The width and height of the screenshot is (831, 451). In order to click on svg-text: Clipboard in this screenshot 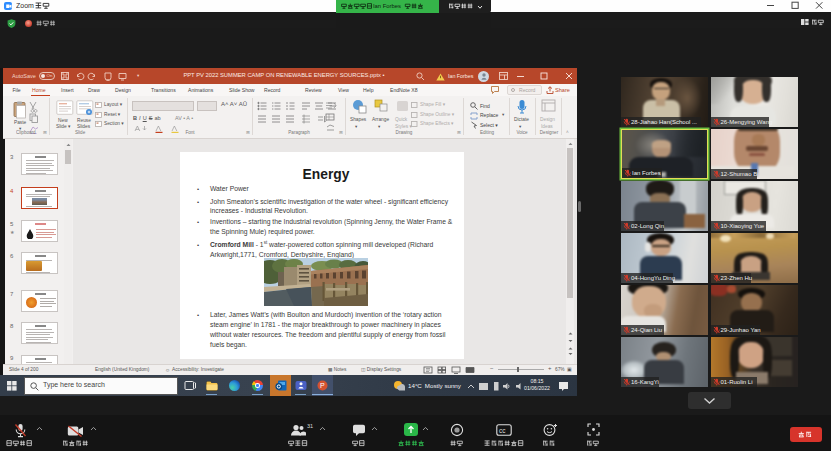, I will do `click(26, 132)`.